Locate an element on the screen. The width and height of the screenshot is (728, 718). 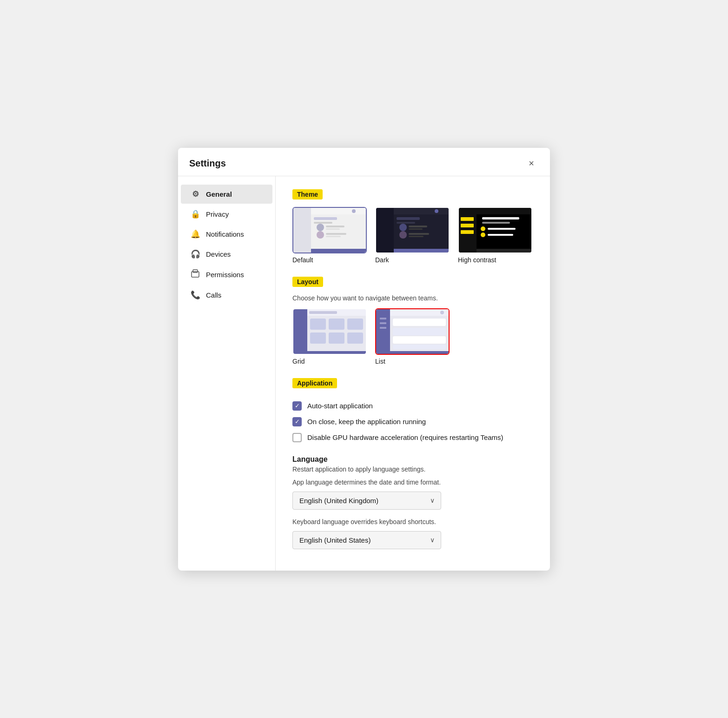
lock-icon: 🔒 is located at coordinates (195, 214).